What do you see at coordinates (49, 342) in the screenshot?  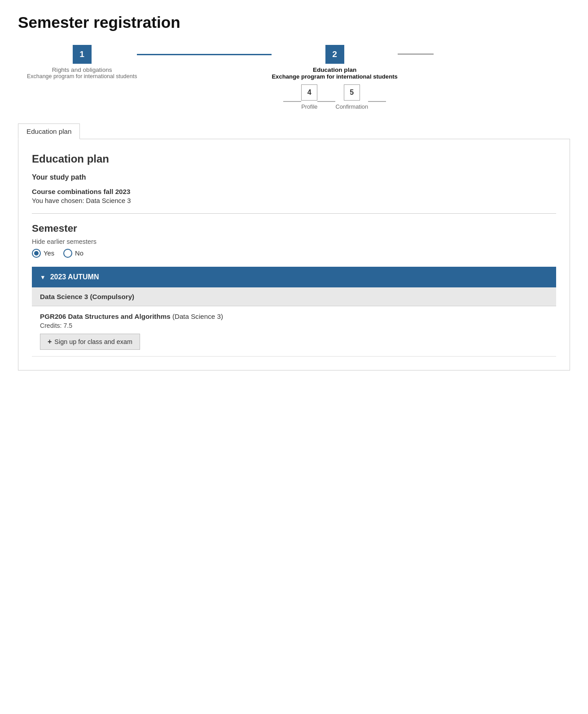 I see `plus-icon: +` at bounding box center [49, 342].